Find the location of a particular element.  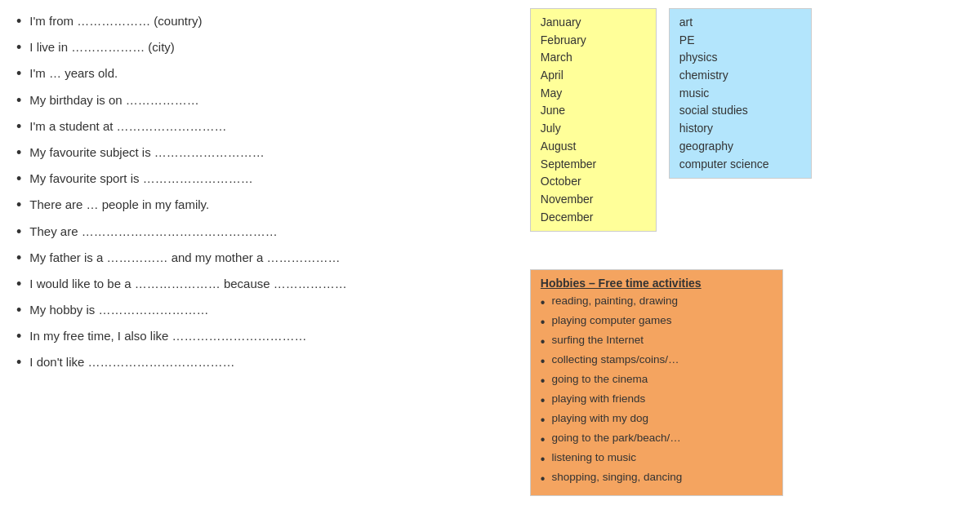

sentence-item-1: •I live in ……………… (city) is located at coordinates (261, 48).